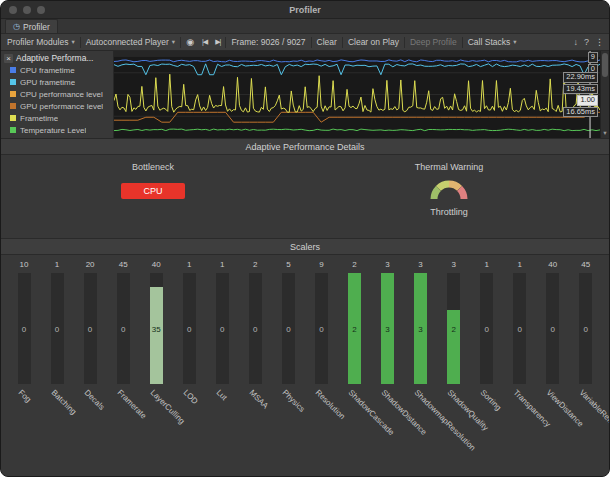 This screenshot has height=477, width=610. Describe the element at coordinates (54, 138) in the screenshot. I see `legend-label: Temperature Trend` at that location.